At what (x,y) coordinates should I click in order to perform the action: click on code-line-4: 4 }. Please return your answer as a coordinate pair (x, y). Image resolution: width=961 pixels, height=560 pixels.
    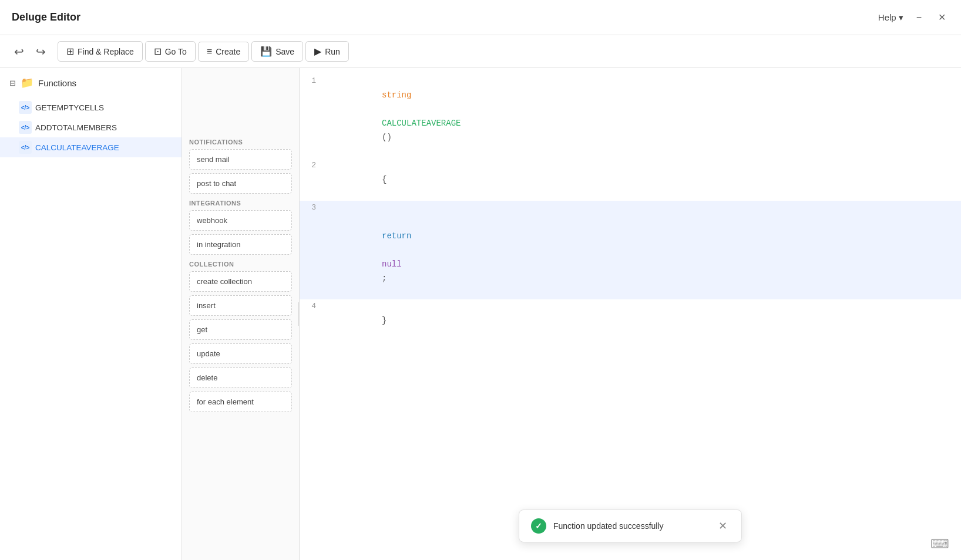
    Looking at the image, I should click on (630, 321).